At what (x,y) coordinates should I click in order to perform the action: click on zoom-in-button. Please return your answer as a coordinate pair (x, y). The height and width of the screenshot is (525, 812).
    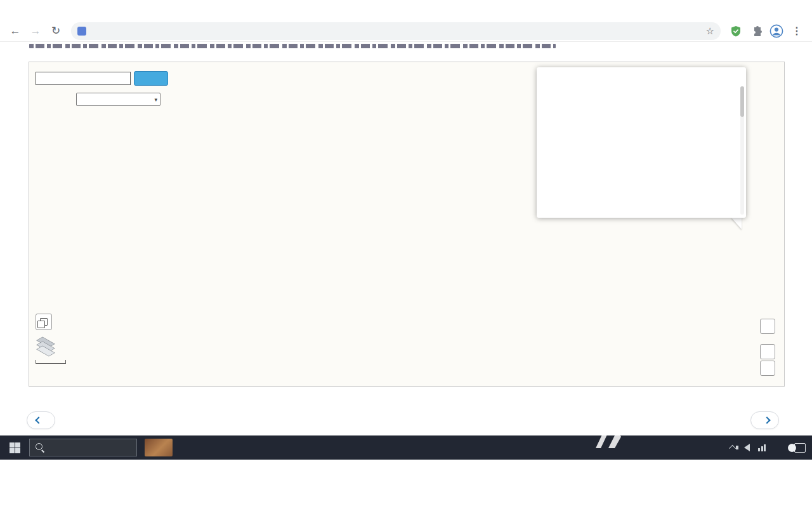
    Looking at the image, I should click on (768, 352).